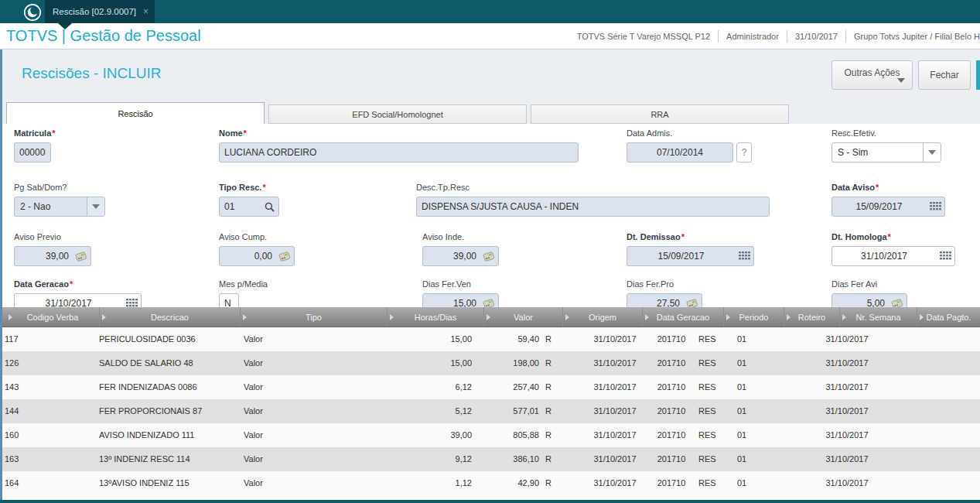  What do you see at coordinates (490, 412) in the screenshot?
I see `table-row: 144FER PROPORCIONAIS 87Valor5,12577,01R3…` at bounding box center [490, 412].